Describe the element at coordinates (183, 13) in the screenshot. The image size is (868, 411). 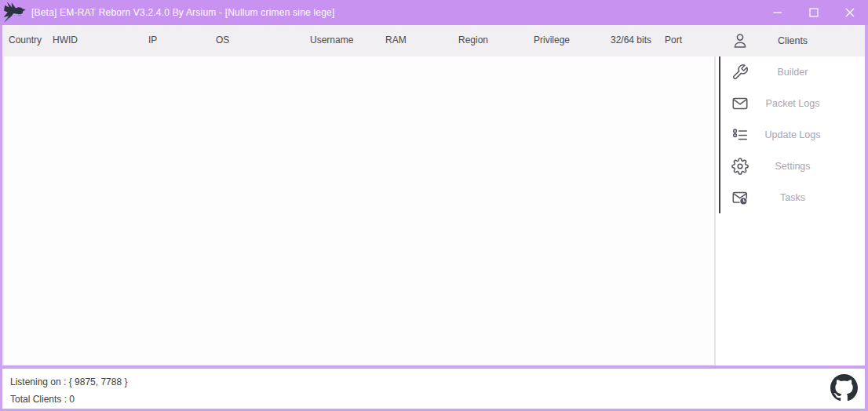
I see `window-title: [Beta] EM-RAT Reborn V3.2.4.0 By Arsium …` at that location.